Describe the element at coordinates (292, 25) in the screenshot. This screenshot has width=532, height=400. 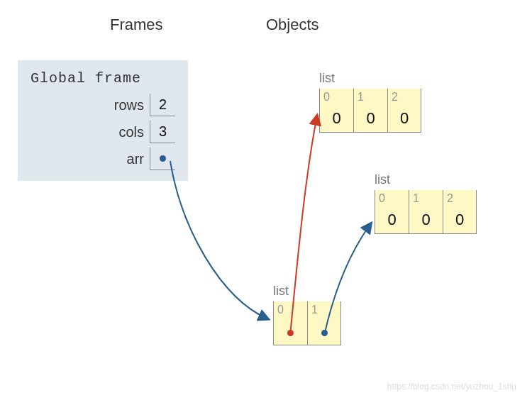
I see `objects-heading: Objects` at that location.